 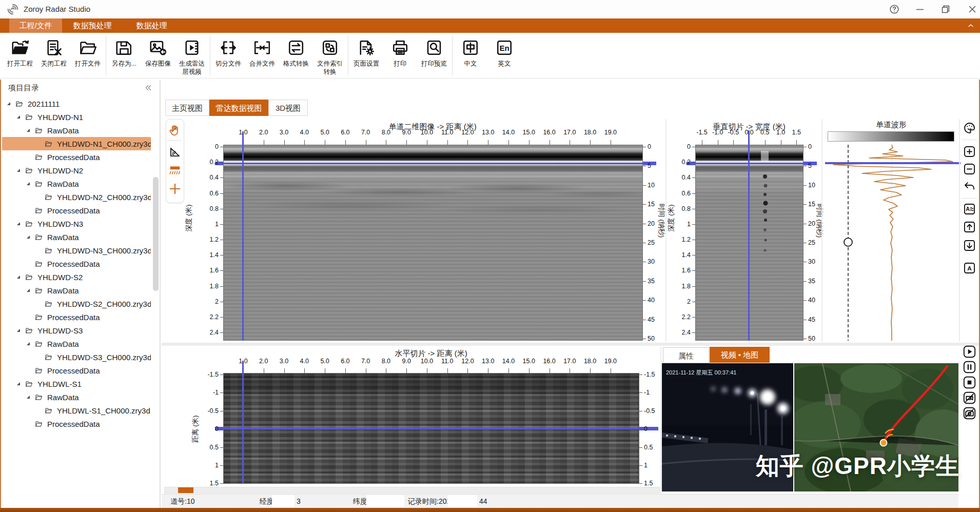 I want to click on move-down-icon, so click(x=970, y=245).